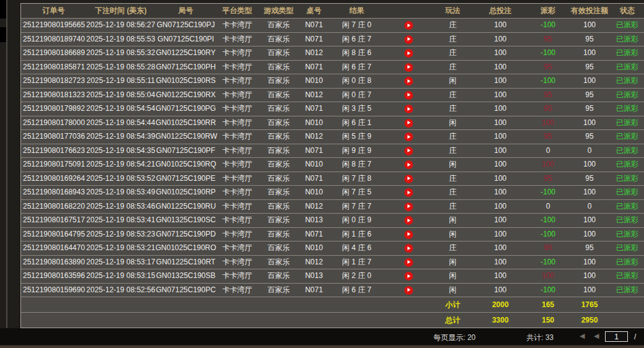  I want to click on subtotal-label: 小计, so click(453, 305).